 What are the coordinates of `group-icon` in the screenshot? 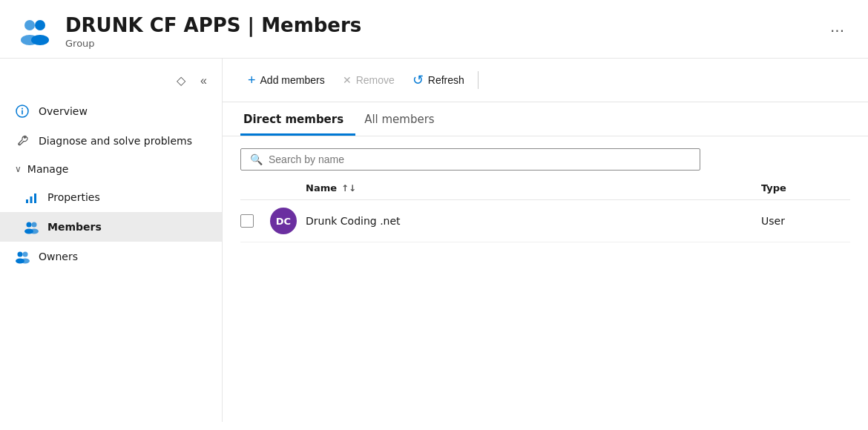 It's located at (36, 31).